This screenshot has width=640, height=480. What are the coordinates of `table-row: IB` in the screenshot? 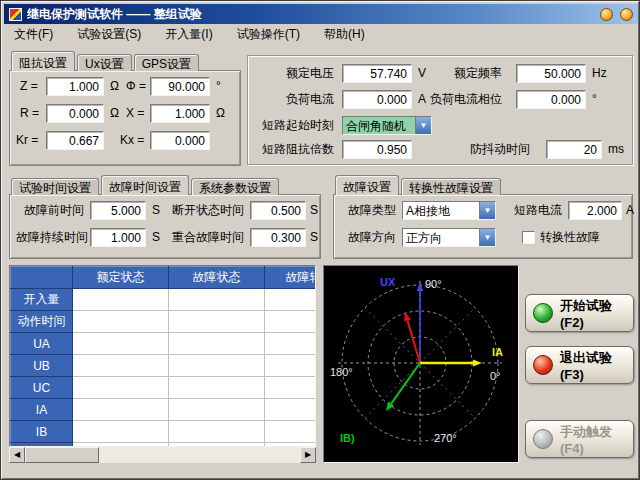 It's located at (164, 432).